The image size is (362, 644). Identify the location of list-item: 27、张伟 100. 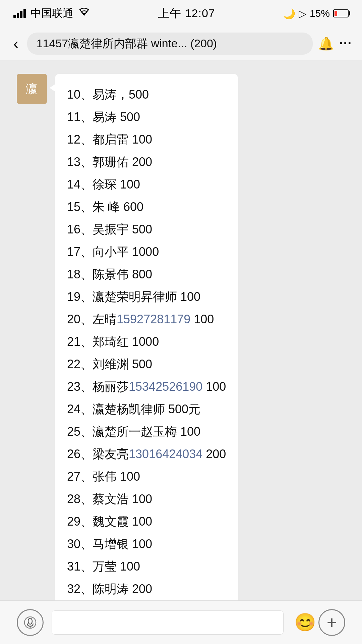
(146, 476).